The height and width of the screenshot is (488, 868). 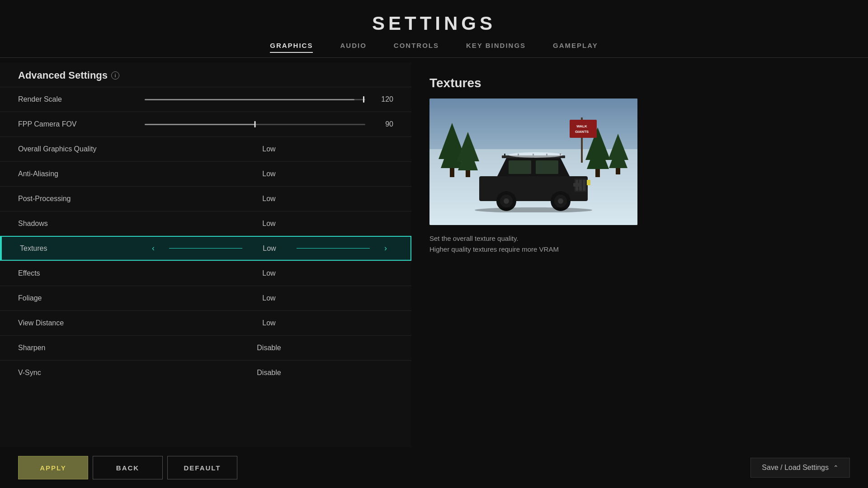 I want to click on row-label-effects: Effects, so click(x=81, y=273).